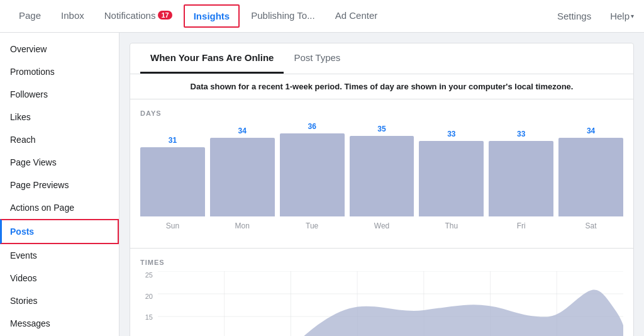 This screenshot has height=336, width=644. I want to click on day-column: 35 Wed, so click(382, 177).